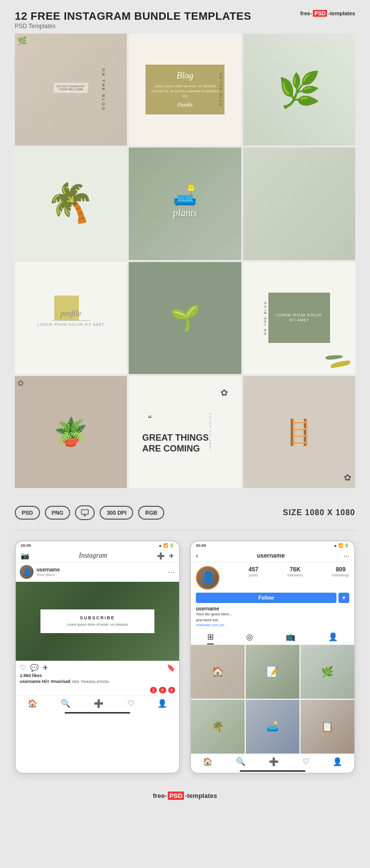 The image size is (370, 868). Describe the element at coordinates (185, 105) in the screenshot. I see `blog-thanks: thanks` at that location.